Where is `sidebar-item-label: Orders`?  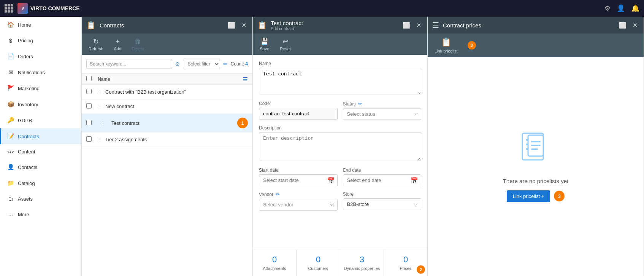 sidebar-item-label: Orders is located at coordinates (25, 56).